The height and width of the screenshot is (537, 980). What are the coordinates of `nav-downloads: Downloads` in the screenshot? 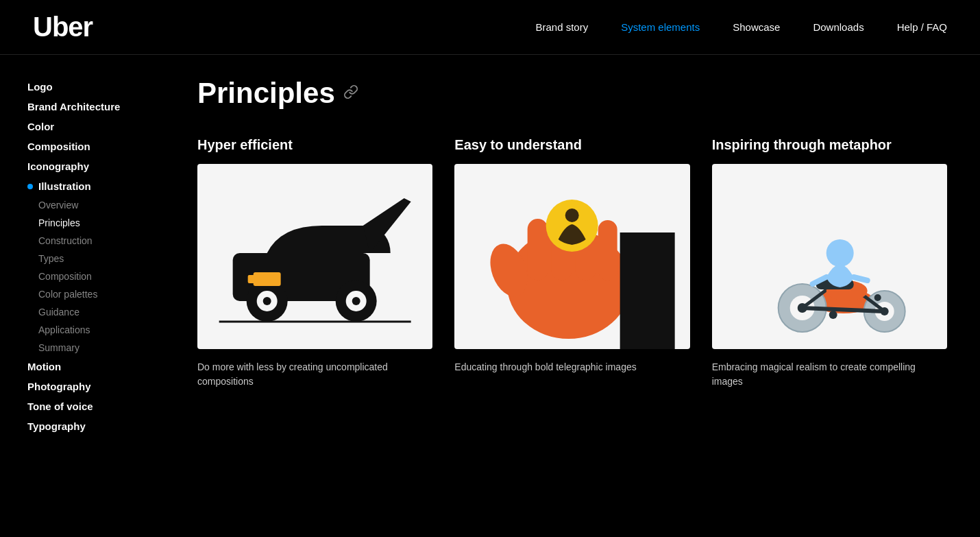 It's located at (838, 27).